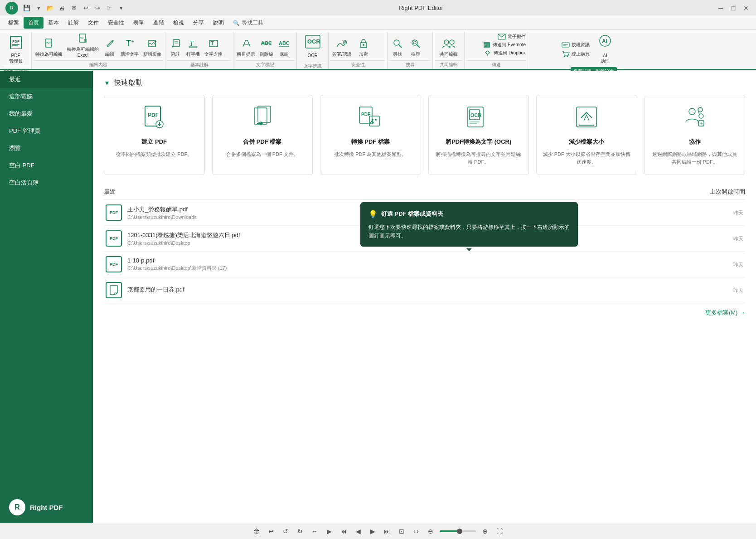 This screenshot has width=756, height=539. I want to click on sidebar-item-recent: 最近, so click(46, 79).